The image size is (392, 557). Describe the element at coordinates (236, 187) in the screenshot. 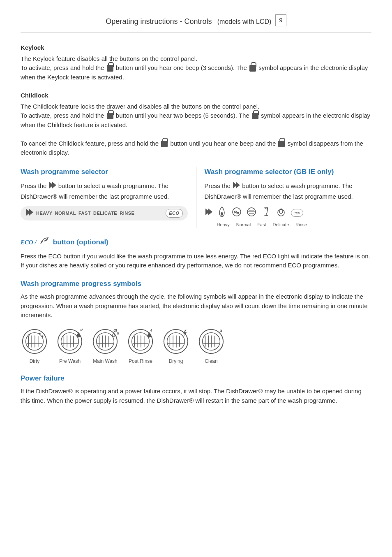

I see `play-icon-right` at that location.